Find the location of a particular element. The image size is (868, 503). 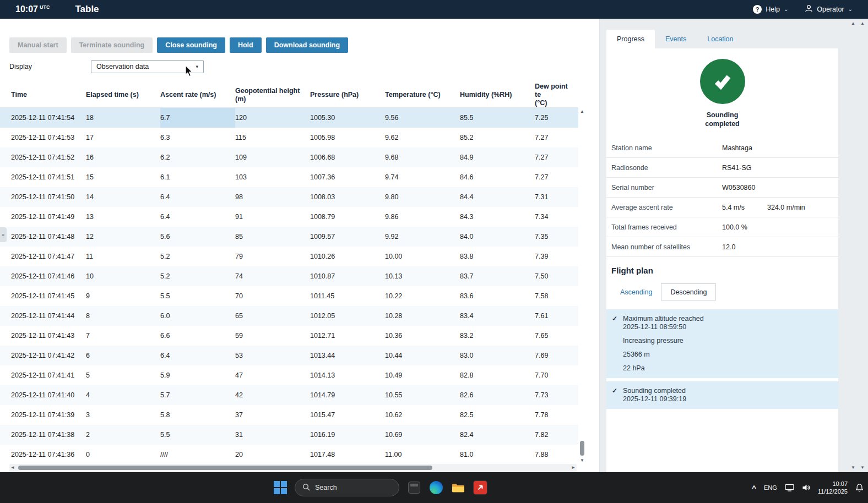

table-row: 2025-12-11 07:41:50146.4981008.039.8084.… is located at coordinates (289, 197).